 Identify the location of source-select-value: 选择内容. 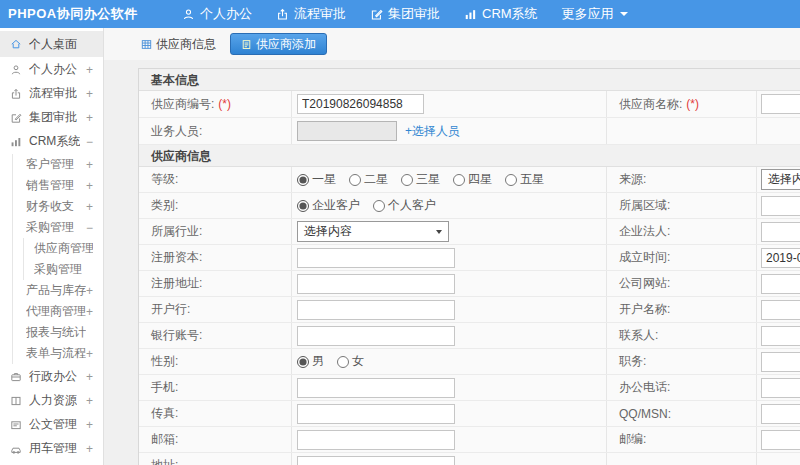
(784, 180).